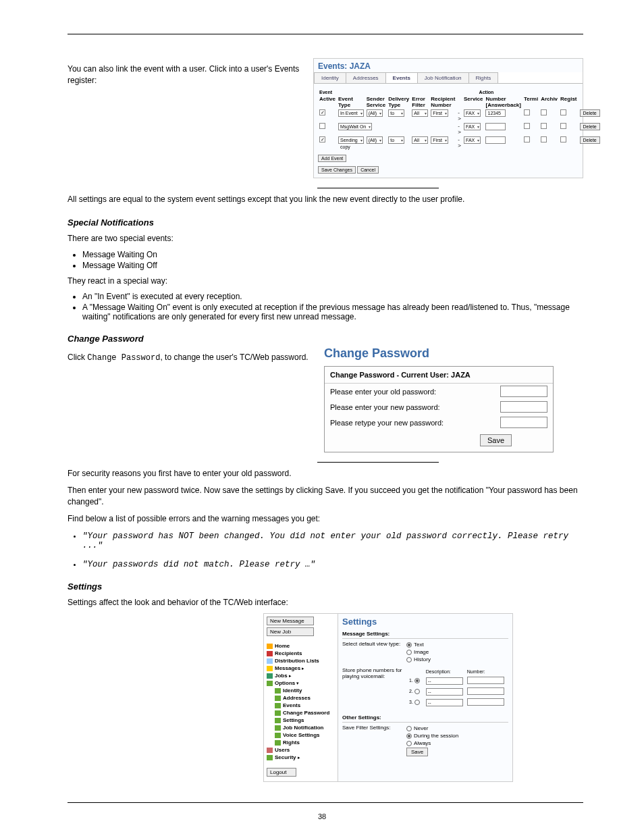  Describe the element at coordinates (325, 223) in the screenshot. I see `special-notifications-heading: Special Notifications` at that location.